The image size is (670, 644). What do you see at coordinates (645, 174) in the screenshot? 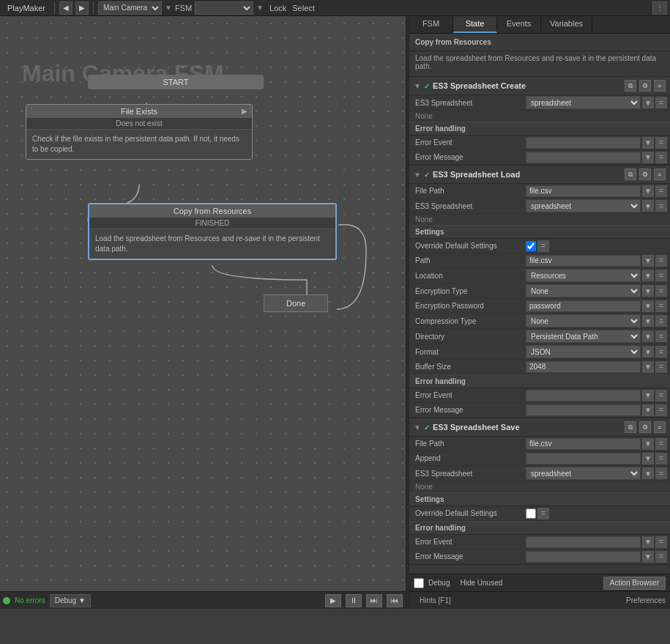
I see `settings-icon-load: ⚙` at bounding box center [645, 174].